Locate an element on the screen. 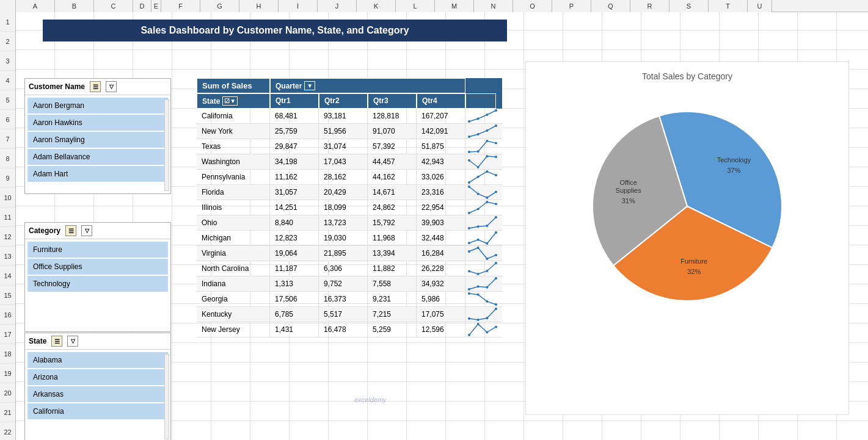 The width and height of the screenshot is (868, 440). pivot-q3-cell: 11,968 is located at coordinates (392, 238).